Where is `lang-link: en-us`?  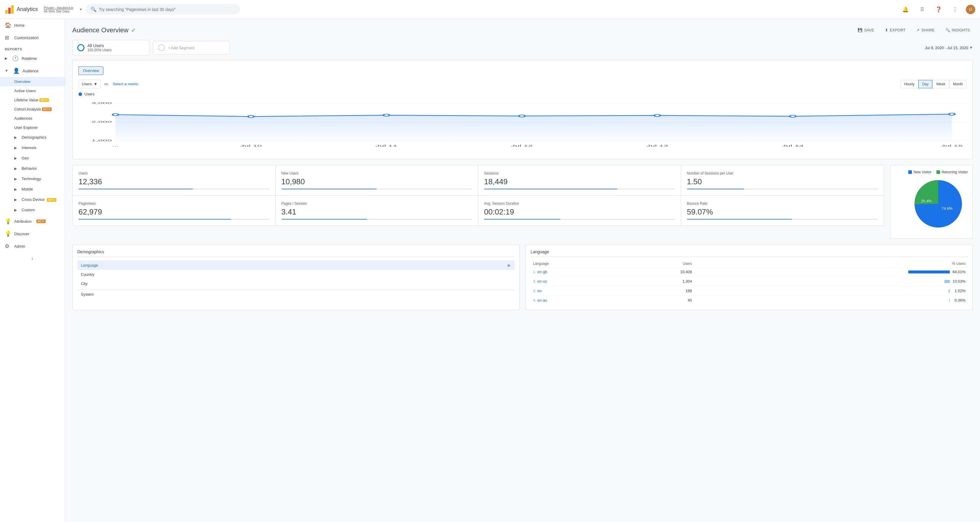 lang-link: en-us is located at coordinates (542, 281).